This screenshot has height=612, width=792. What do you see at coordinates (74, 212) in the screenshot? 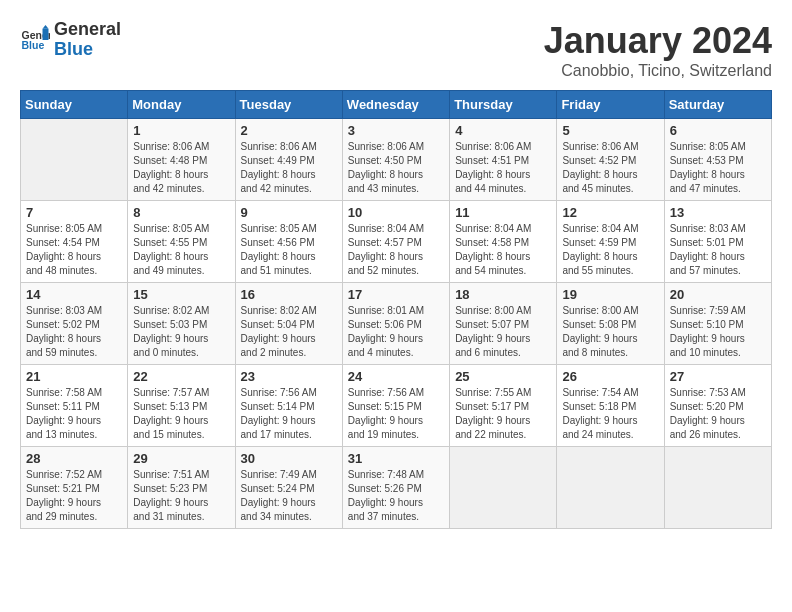
I see `day-number: 7` at bounding box center [74, 212].